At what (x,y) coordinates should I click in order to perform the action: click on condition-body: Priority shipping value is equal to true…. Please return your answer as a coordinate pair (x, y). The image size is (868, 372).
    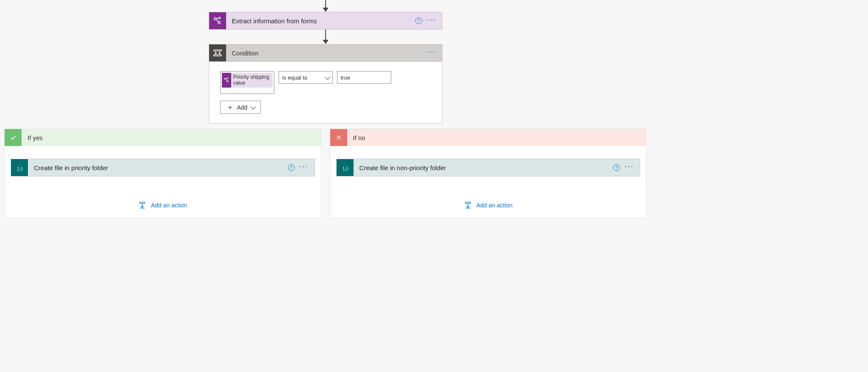
    Looking at the image, I should click on (326, 92).